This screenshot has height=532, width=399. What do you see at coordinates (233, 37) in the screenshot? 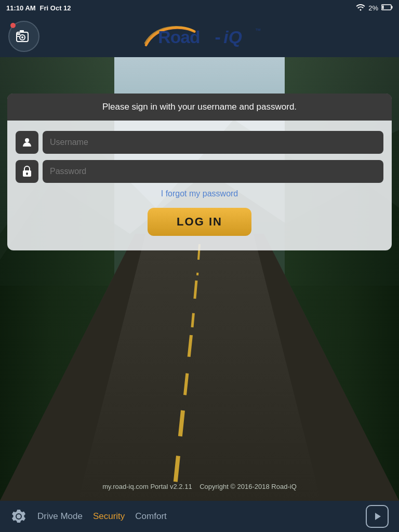
I see `svg-text: iQ` at bounding box center [233, 37].